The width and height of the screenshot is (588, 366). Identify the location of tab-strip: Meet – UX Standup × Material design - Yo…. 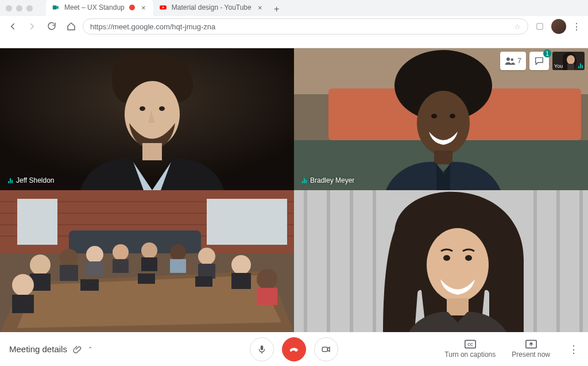
(314, 8).